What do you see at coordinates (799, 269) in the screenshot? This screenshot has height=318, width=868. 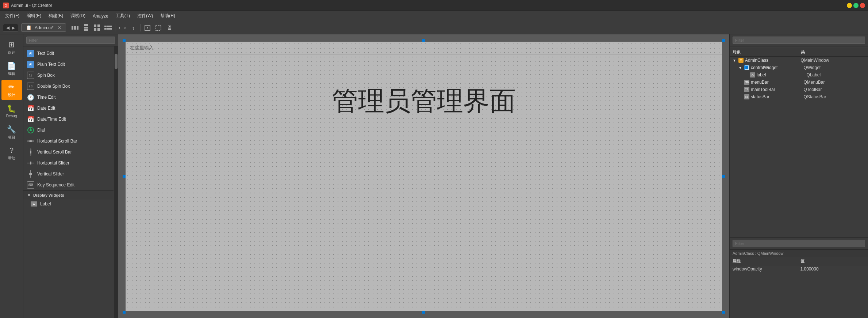 I see `prop-row-opacity: windowOpacity 1.000000` at bounding box center [799, 269].